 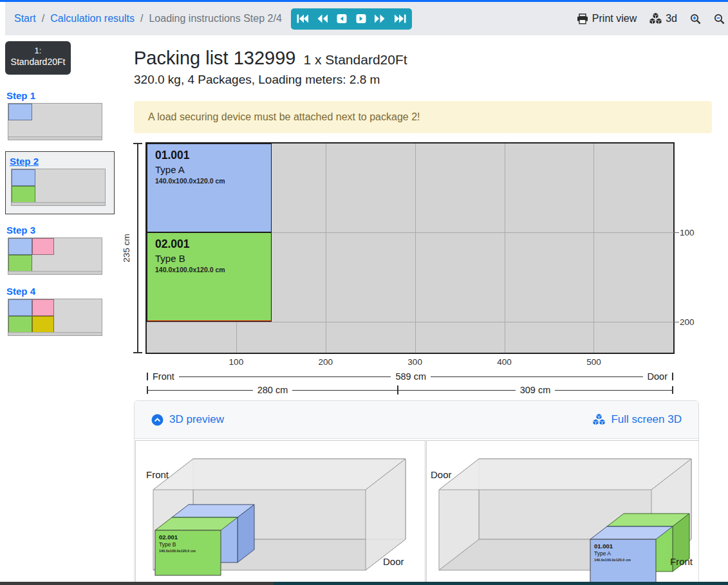 I want to click on fast-forward-icon, so click(x=380, y=19).